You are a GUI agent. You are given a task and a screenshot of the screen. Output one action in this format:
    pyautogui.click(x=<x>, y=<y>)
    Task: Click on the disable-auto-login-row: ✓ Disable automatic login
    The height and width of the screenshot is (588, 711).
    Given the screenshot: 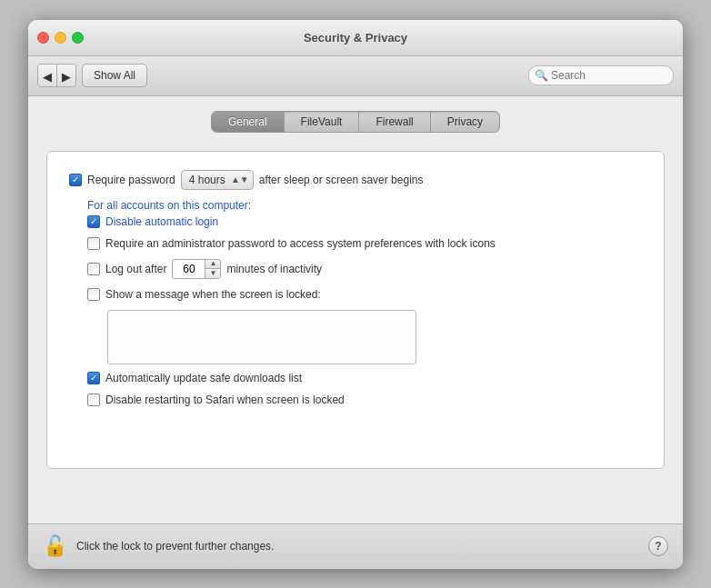 What is the action you would take?
    pyautogui.click(x=365, y=222)
    